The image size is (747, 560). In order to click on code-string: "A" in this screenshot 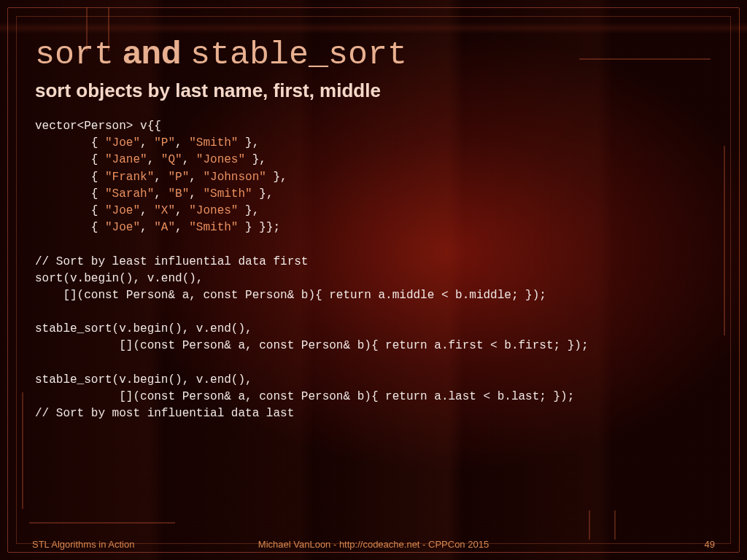, I will do `click(165, 228)`.